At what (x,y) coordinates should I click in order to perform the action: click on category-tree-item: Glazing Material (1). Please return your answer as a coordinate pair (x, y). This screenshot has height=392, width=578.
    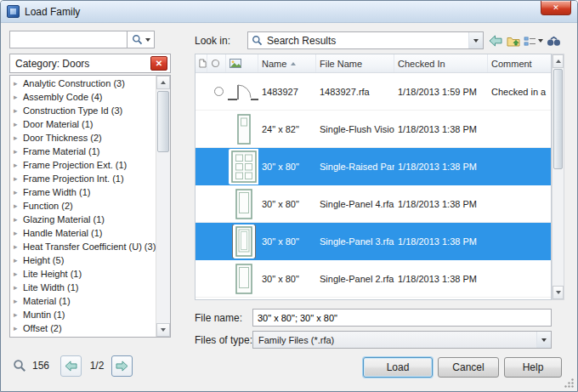
    Looking at the image, I should click on (83, 219).